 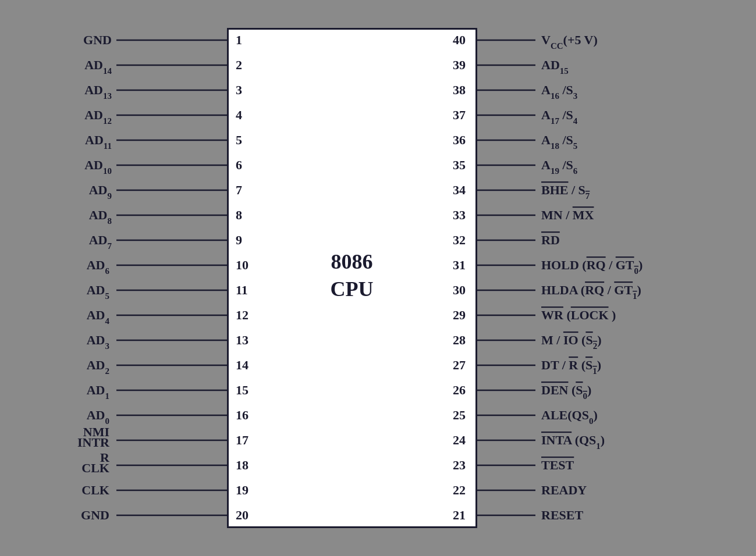 What do you see at coordinates (98, 92) in the screenshot?
I see `svg-text: AD13` at bounding box center [98, 92].